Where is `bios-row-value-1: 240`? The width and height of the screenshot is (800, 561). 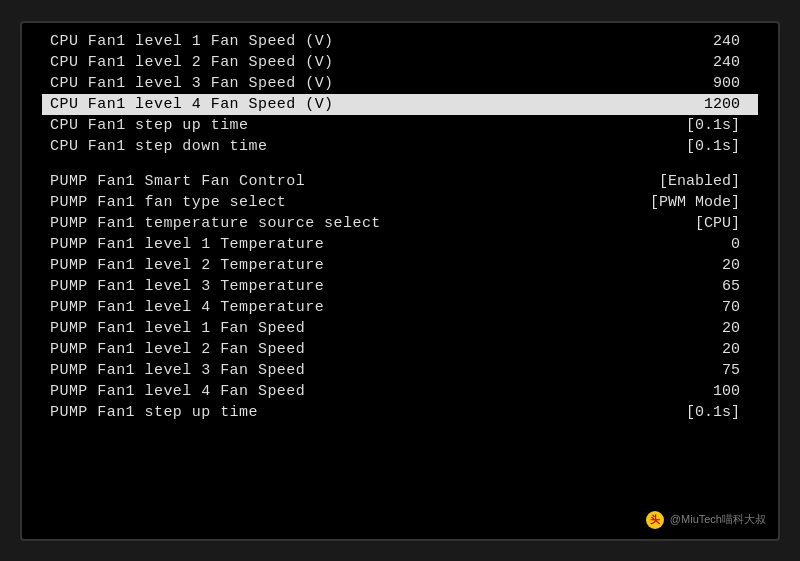 bios-row-value-1: 240 is located at coordinates (690, 62).